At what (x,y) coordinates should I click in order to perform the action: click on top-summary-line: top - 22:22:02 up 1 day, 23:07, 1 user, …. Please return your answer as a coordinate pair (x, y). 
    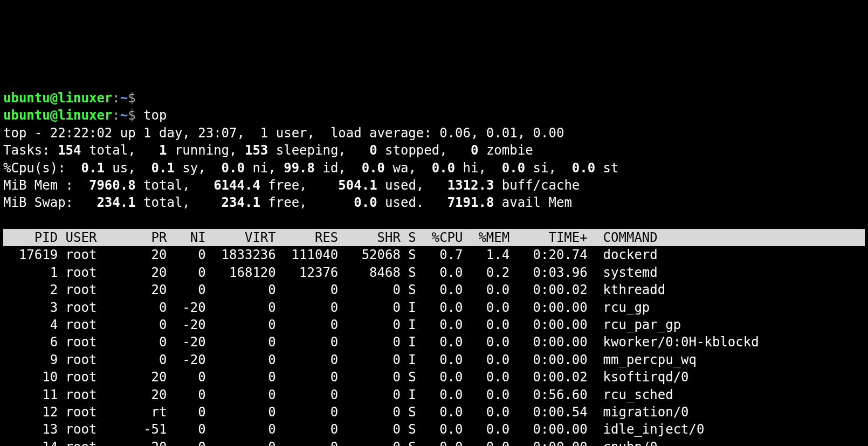
    Looking at the image, I should click on (284, 133).